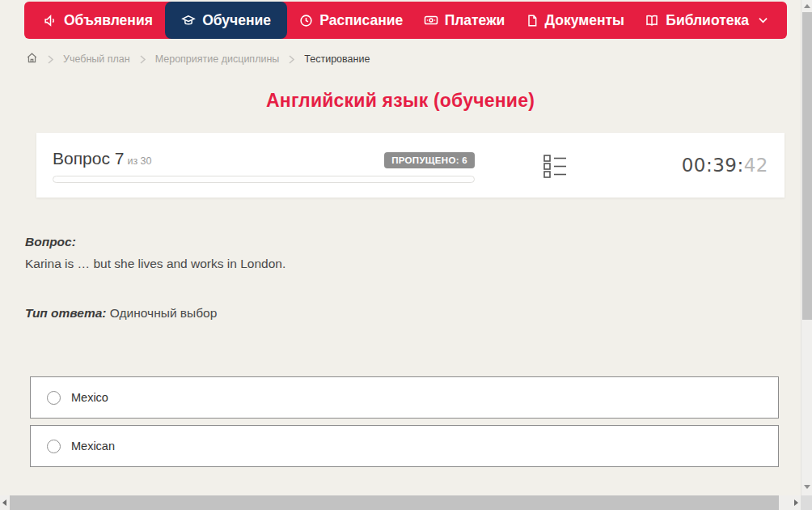 This screenshot has width=812, height=510. Describe the element at coordinates (555, 168) in the screenshot. I see `question-list-icon` at that location.